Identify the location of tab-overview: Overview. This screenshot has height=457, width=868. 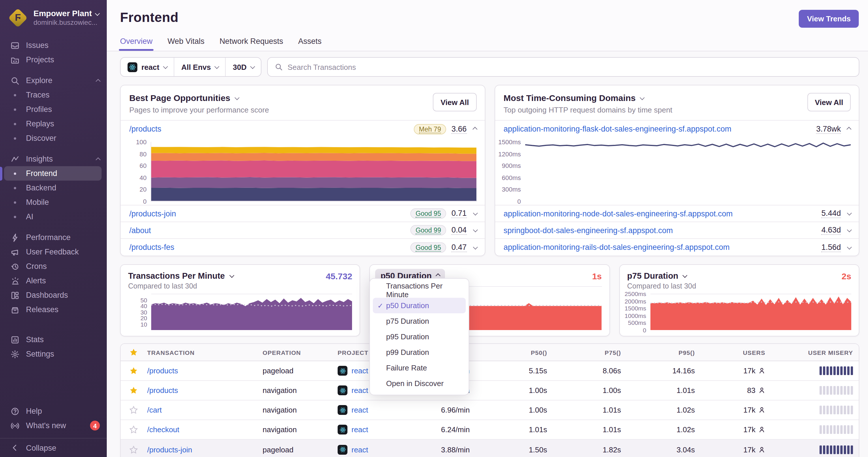
(136, 44).